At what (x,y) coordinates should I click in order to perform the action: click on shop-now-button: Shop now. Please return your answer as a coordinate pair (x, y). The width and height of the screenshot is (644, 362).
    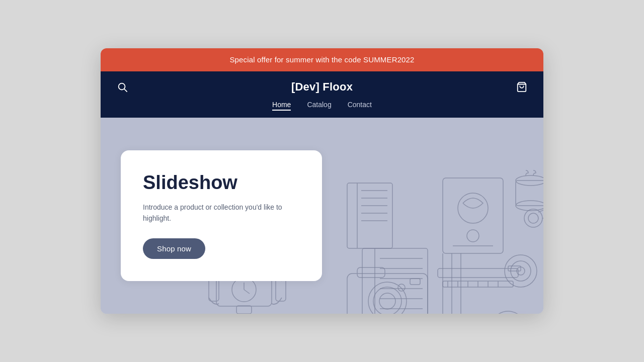
    Looking at the image, I should click on (174, 248).